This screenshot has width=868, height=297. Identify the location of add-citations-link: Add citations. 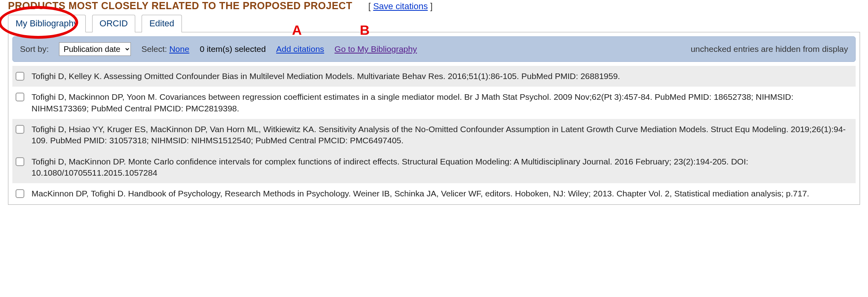
(300, 49).